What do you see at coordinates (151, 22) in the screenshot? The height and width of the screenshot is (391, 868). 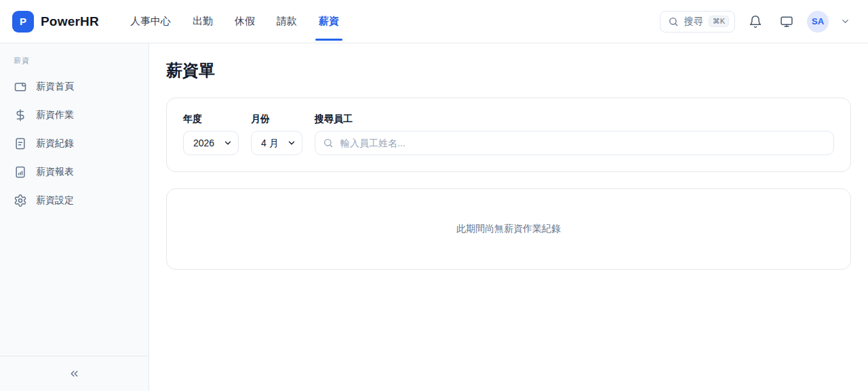 I see `nav-item-hr-center: 人事中心` at bounding box center [151, 22].